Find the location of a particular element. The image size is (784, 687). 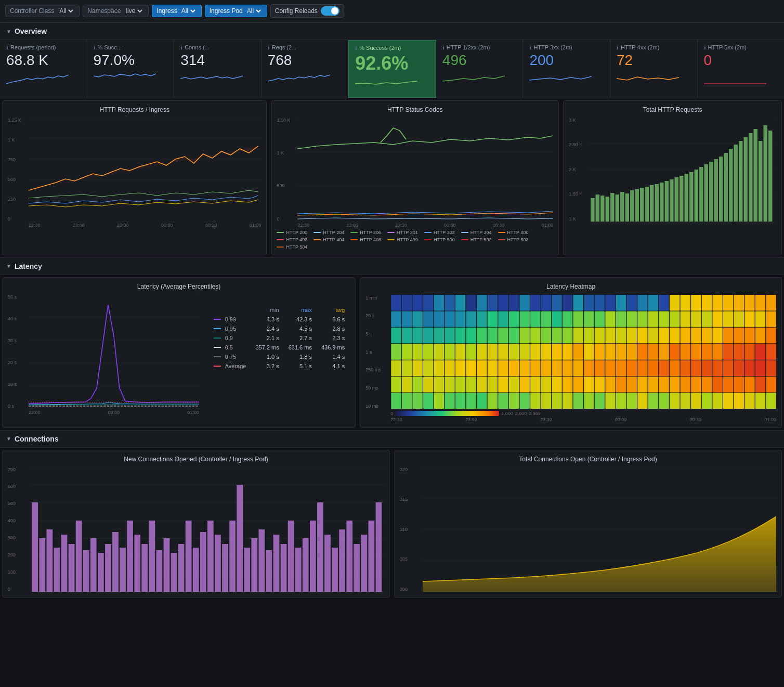

sparkline-requests is located at coordinates (37, 79).